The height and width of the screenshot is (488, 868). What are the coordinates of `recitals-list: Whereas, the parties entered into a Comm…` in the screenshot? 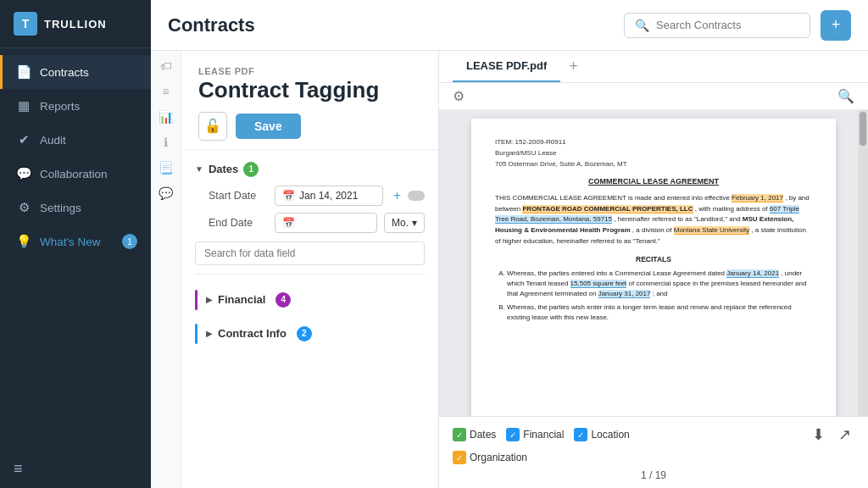 It's located at (654, 296).